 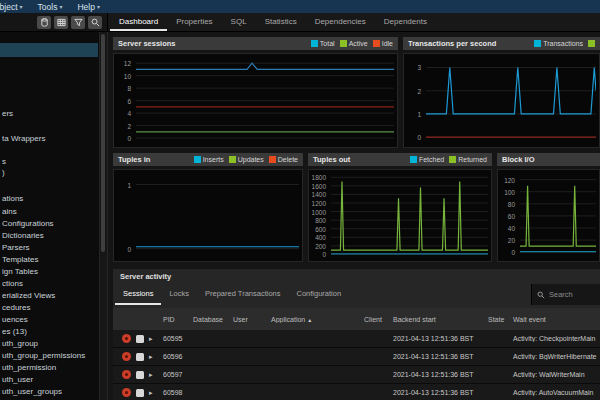 I want to click on tree-item: uth_group_permissions, so click(x=50, y=356).